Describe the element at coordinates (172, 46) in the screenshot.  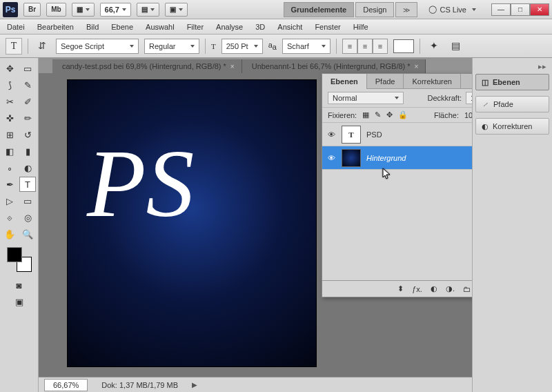
I see `font-style-field: Regular` at that location.